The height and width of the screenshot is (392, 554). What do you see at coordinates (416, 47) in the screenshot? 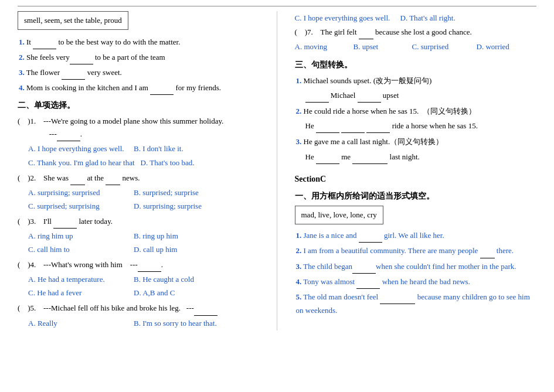
I see `q7-choices: A. moving B. upset C. surprised D. worri…` at bounding box center [416, 47].